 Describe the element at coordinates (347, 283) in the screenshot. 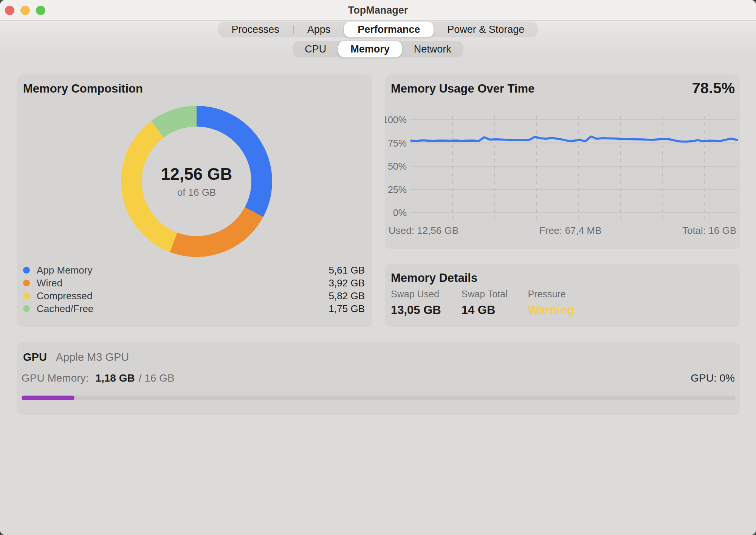

I see `legend-value: 3,92 GB` at that location.